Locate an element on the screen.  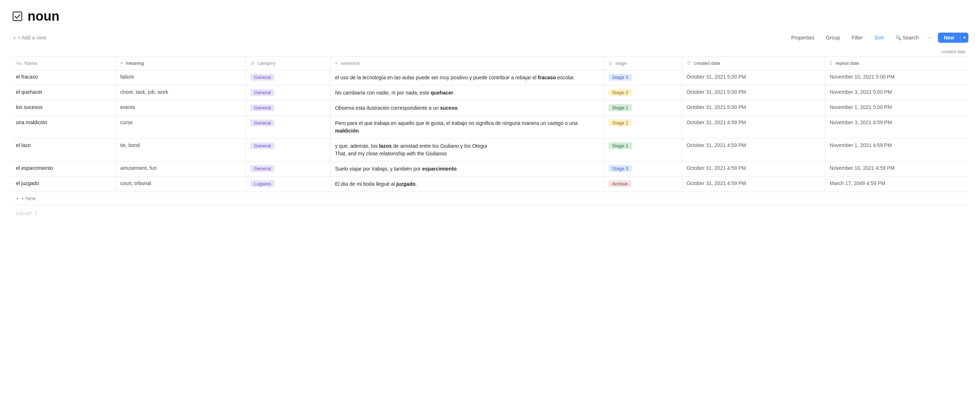
cell-repeat-date: March 17, 2049 4:59 PM is located at coordinates (897, 184).